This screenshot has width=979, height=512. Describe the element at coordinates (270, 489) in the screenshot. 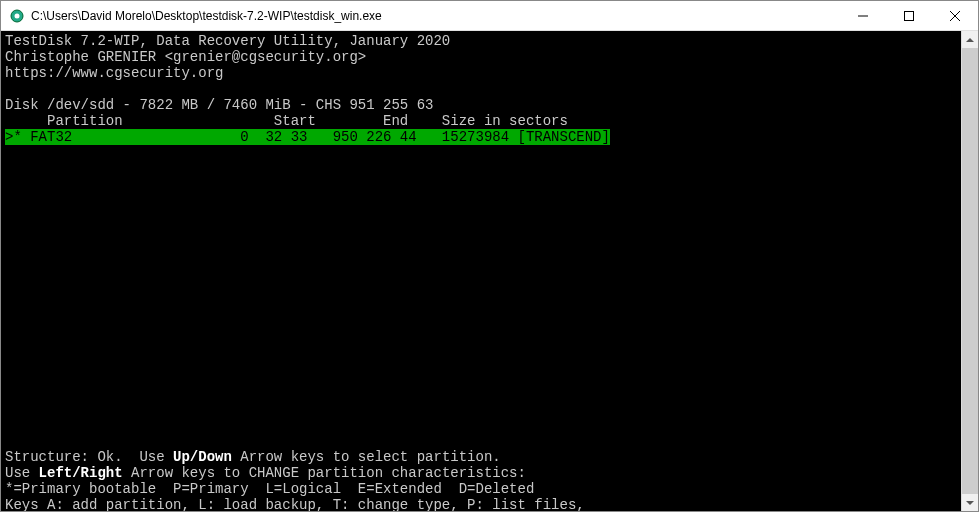

I see `footer-legend: *=Primary bootable P=Primary L=Logical E…` at that location.